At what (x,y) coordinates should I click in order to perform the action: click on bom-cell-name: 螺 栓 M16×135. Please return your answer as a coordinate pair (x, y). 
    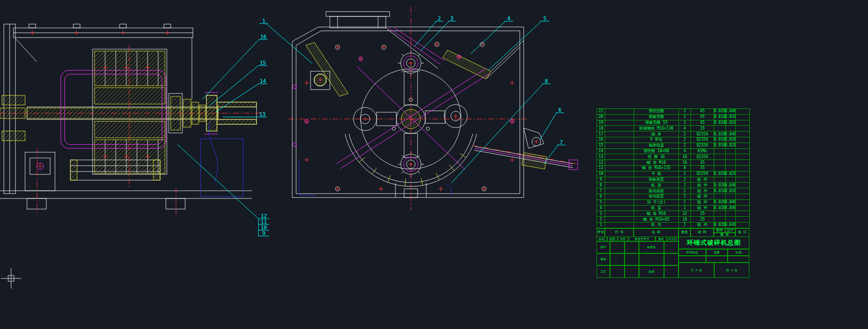
    Looking at the image, I should click on (657, 168).